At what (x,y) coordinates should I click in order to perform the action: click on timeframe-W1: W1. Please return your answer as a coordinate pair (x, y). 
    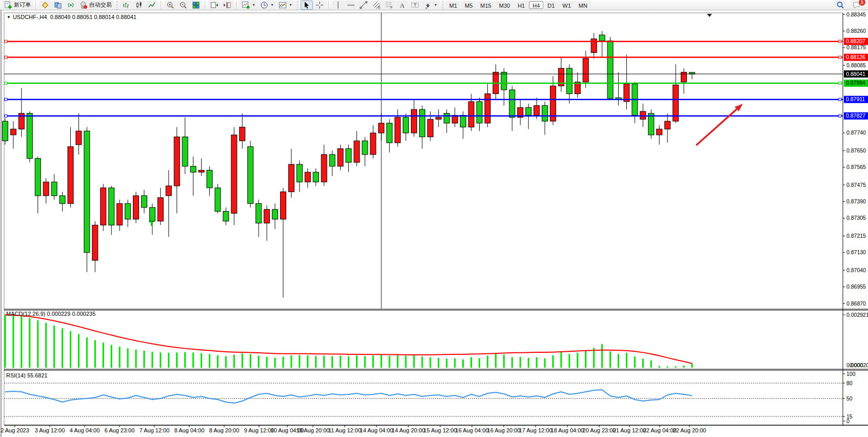
    Looking at the image, I should click on (566, 5).